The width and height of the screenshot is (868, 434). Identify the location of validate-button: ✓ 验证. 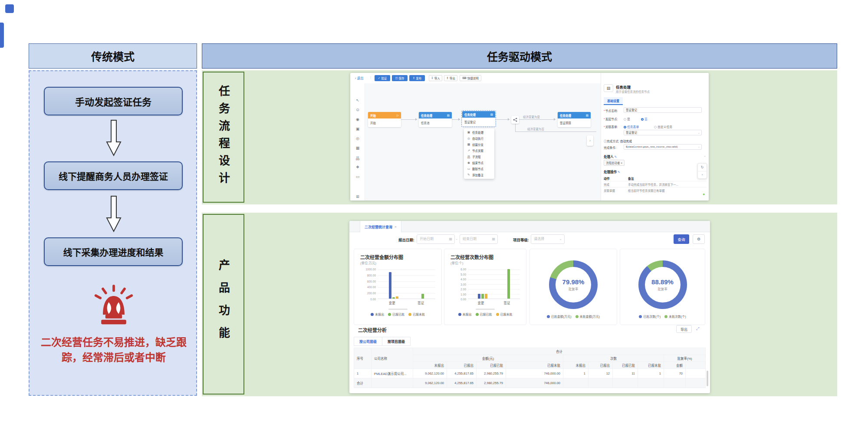
(382, 78).